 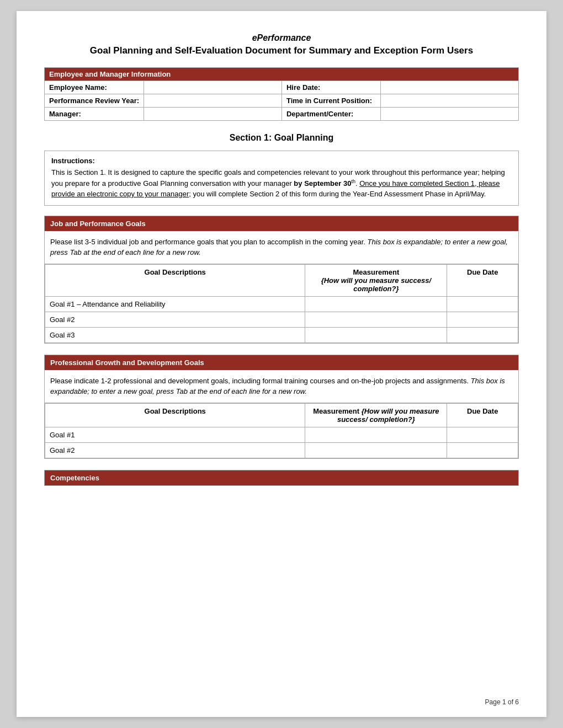 What do you see at coordinates (282, 407) in the screenshot?
I see `professional-goals-section: Professional Growth and Development Goal…` at bounding box center [282, 407].